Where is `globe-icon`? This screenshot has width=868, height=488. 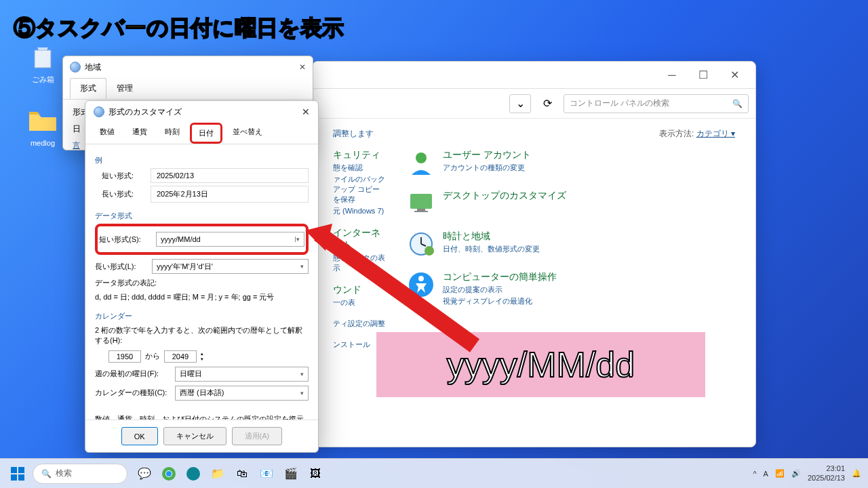 globe-icon is located at coordinates (75, 67).